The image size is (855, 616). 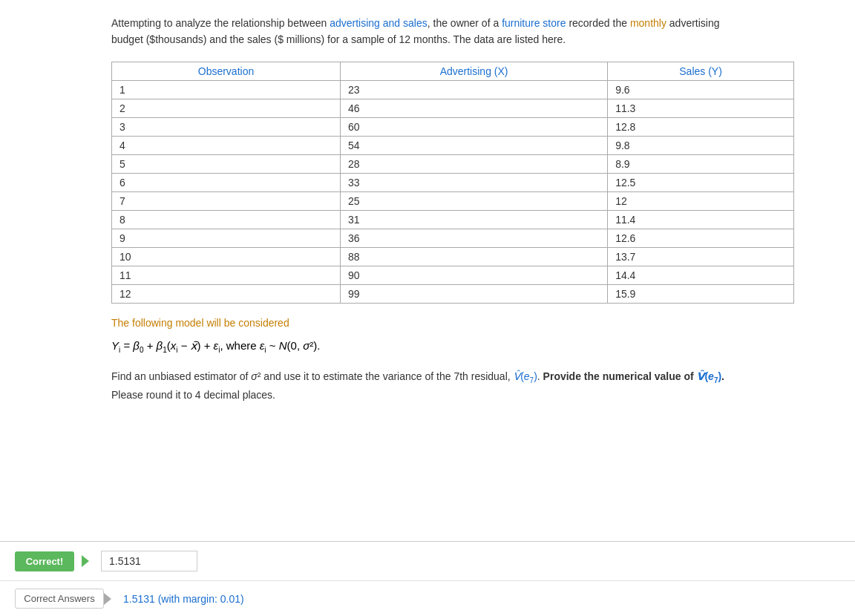 What do you see at coordinates (474, 183) in the screenshot?
I see `table-cell-5-1: 33` at bounding box center [474, 183].